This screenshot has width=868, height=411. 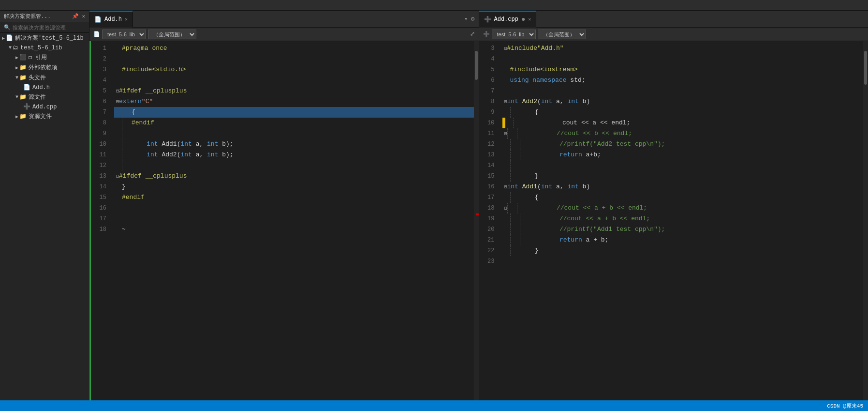 What do you see at coordinates (44, 77) in the screenshot?
I see `sidebar-item-headers: ▼📁头文件` at bounding box center [44, 77].